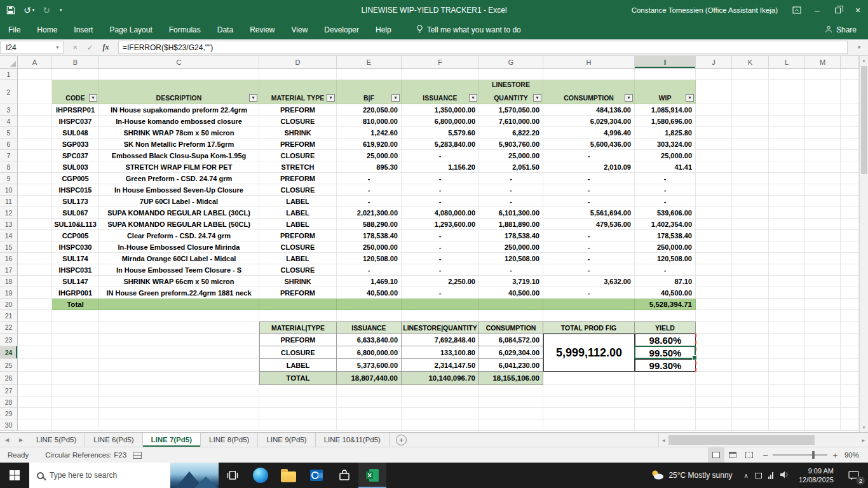  What do you see at coordinates (372, 475) in the screenshot?
I see `excel-taskbar-icon` at bounding box center [372, 475].